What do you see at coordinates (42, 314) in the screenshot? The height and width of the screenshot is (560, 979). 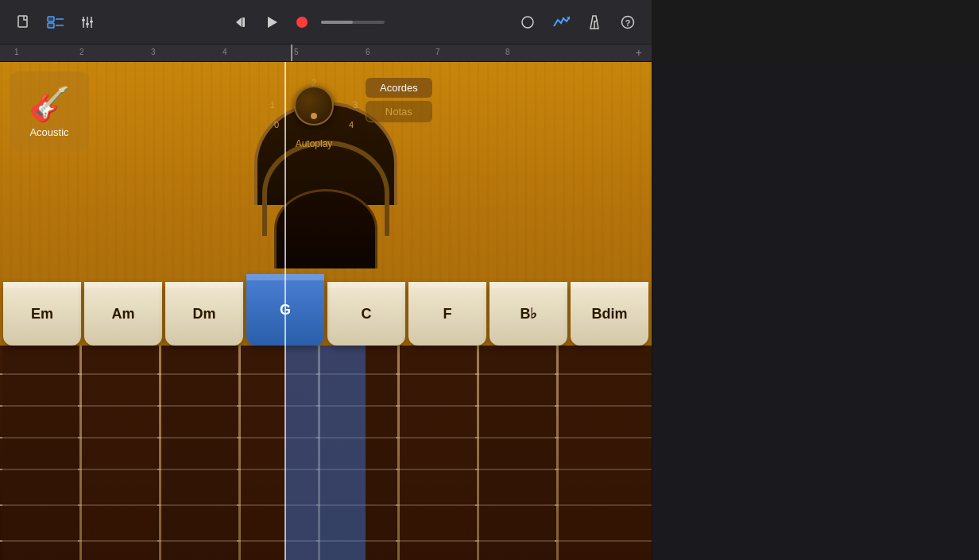 I see `chord-em: Em` at bounding box center [42, 314].